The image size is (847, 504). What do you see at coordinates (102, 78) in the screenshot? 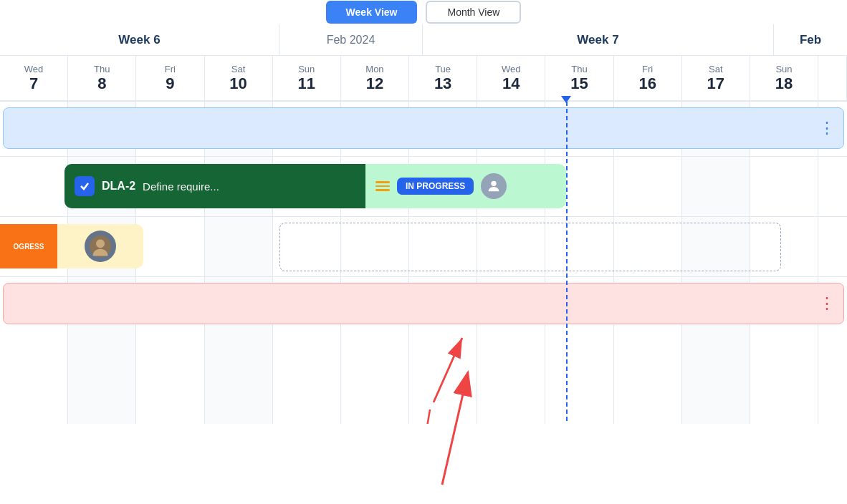
I see `day-header-thu8: Thu 8` at bounding box center [102, 78].